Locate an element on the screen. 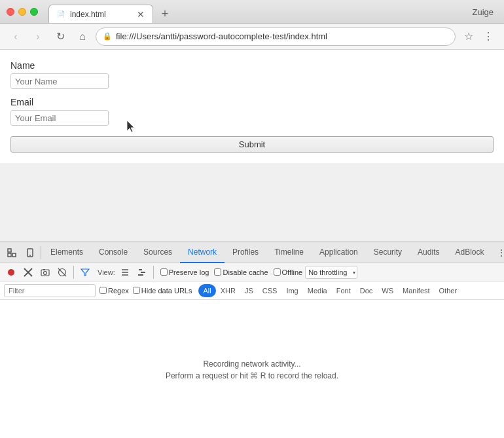  tab-profiles: Profiles is located at coordinates (245, 253).